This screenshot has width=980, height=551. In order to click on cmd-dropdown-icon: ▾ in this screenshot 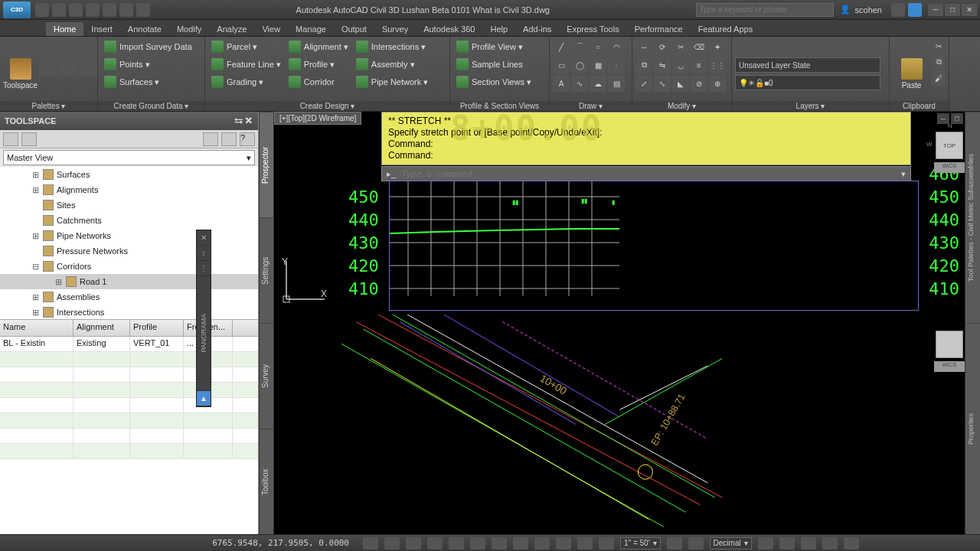, I will do `click(903, 174)`.